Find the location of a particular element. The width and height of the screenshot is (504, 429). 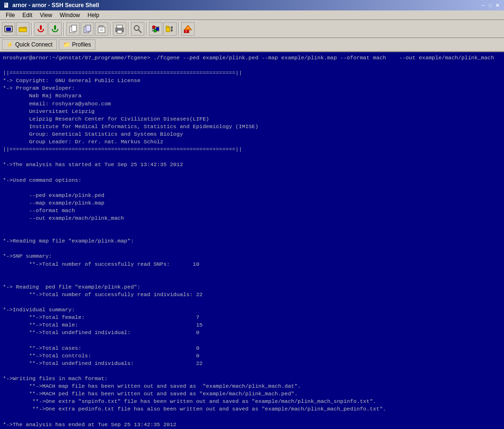

sep2 is located at coordinates (64, 29).